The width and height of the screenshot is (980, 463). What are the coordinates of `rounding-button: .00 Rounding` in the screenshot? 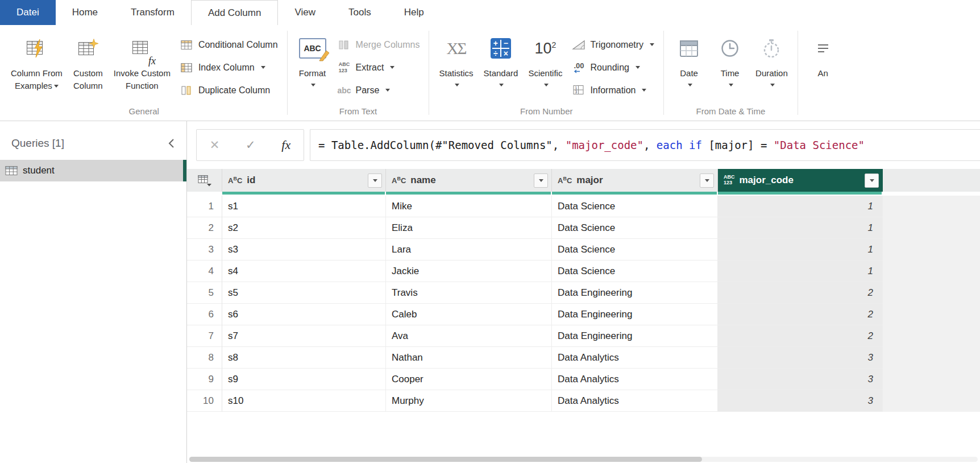 It's located at (613, 67).